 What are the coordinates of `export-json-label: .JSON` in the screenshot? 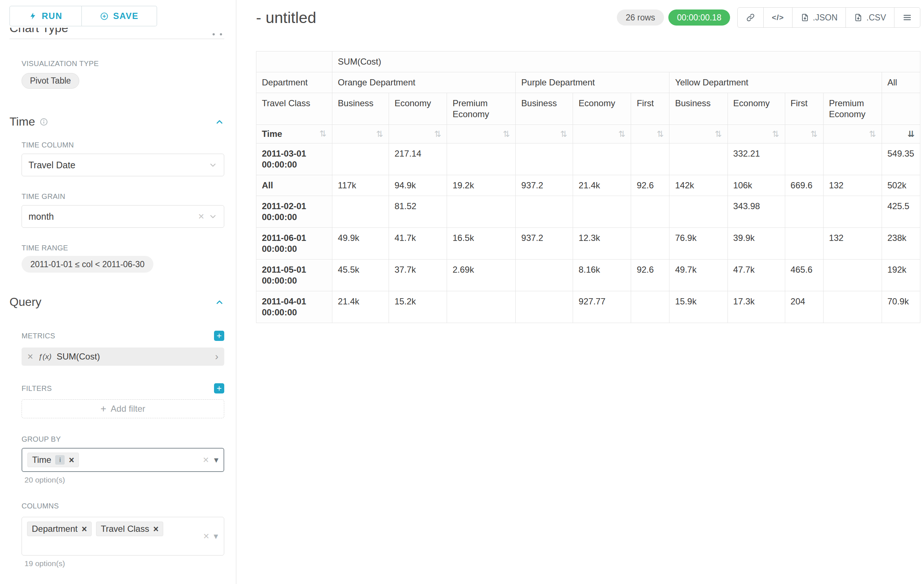 It's located at (825, 18).